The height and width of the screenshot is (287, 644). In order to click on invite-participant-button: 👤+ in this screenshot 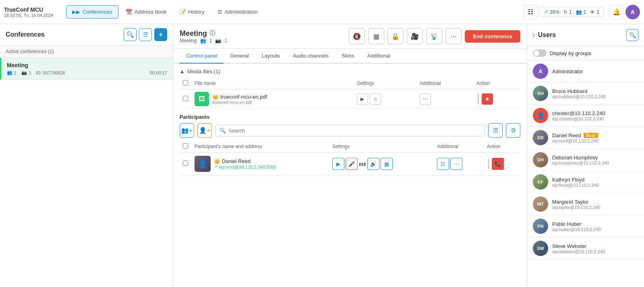, I will do `click(205, 130)`.